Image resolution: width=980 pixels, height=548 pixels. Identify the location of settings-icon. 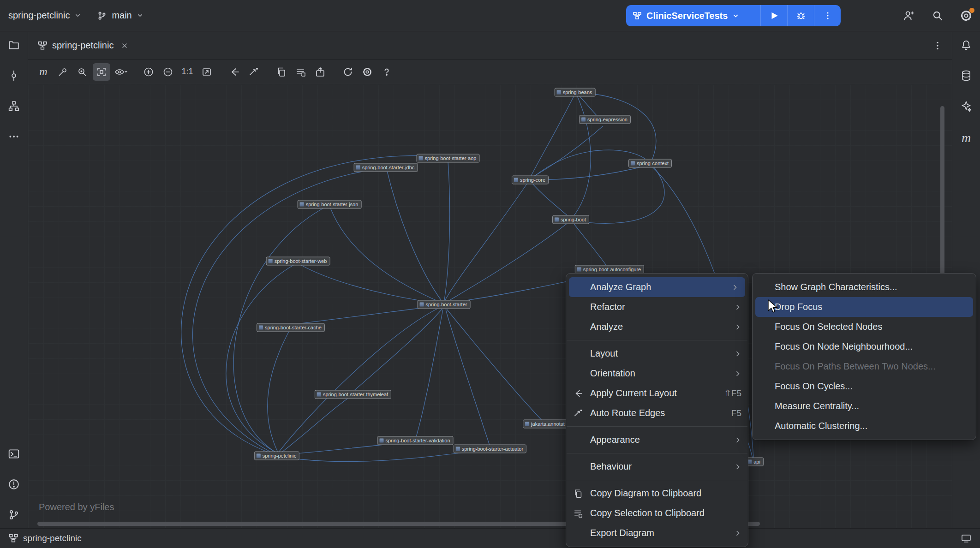
(966, 16).